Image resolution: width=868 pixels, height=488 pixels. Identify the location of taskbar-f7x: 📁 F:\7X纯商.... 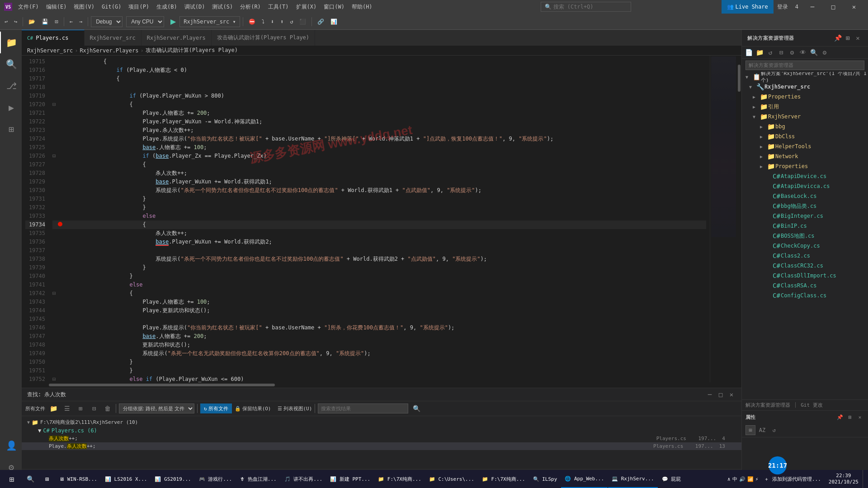
(400, 479).